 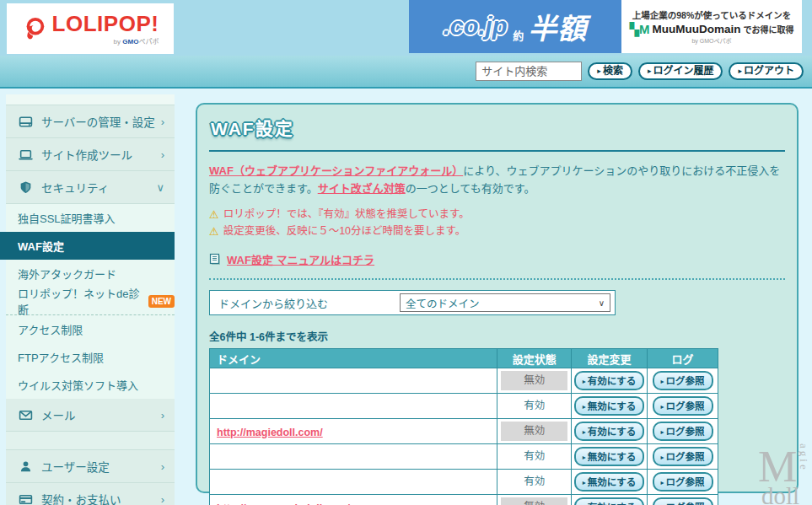 What do you see at coordinates (497, 336) in the screenshot?
I see `result-count: 全6件中 1-6件までを表示` at bounding box center [497, 336].